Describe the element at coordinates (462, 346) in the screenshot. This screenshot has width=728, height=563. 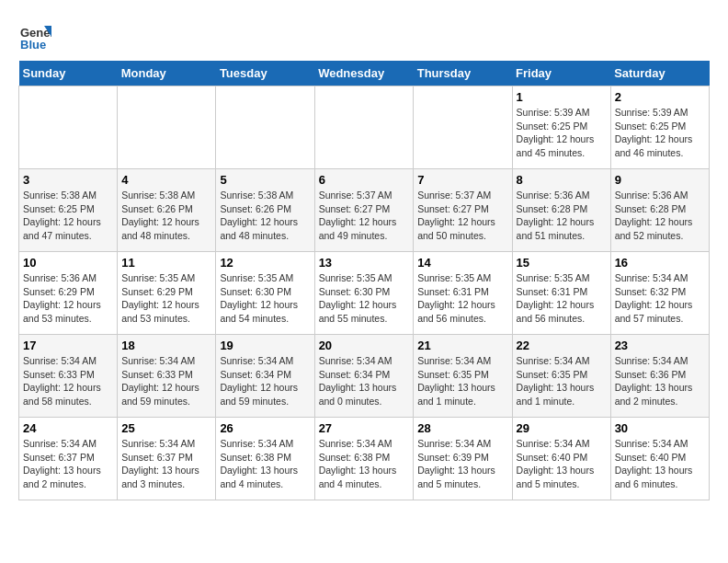
I see `day-number: 21` at that location.